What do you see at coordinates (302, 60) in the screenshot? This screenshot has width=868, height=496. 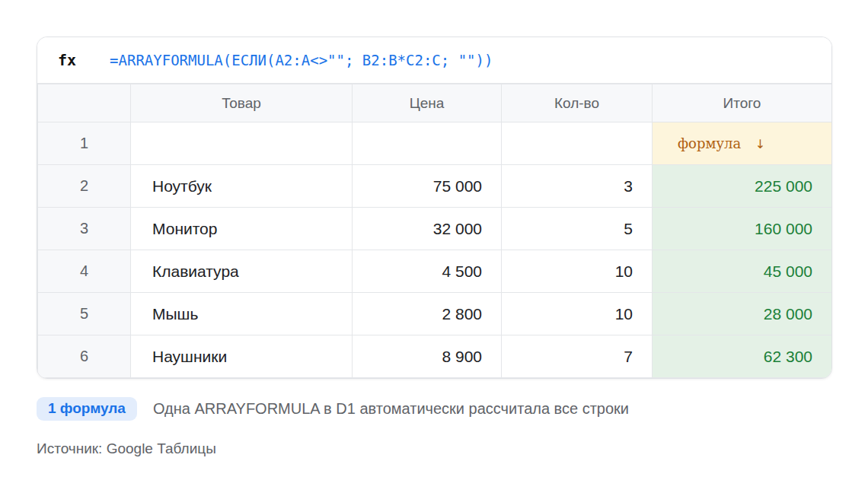 I see `formula-input: =ARRAYFORMULA(ЕСЛИ(A2:A<>""; B2:B*C2:C; …` at bounding box center [302, 60].